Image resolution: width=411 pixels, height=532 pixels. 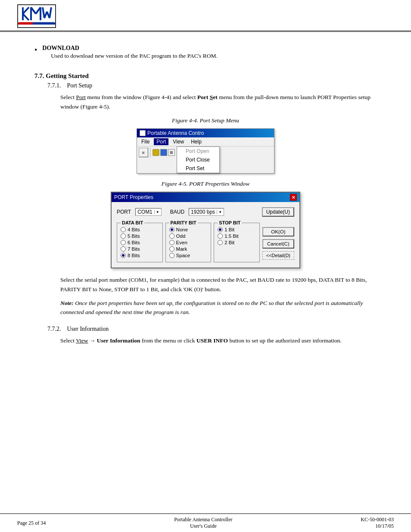 What do you see at coordinates (206, 53) in the screenshot?
I see `bullet-item-download: • DOWNLOAD Used to download new version …` at bounding box center [206, 53].